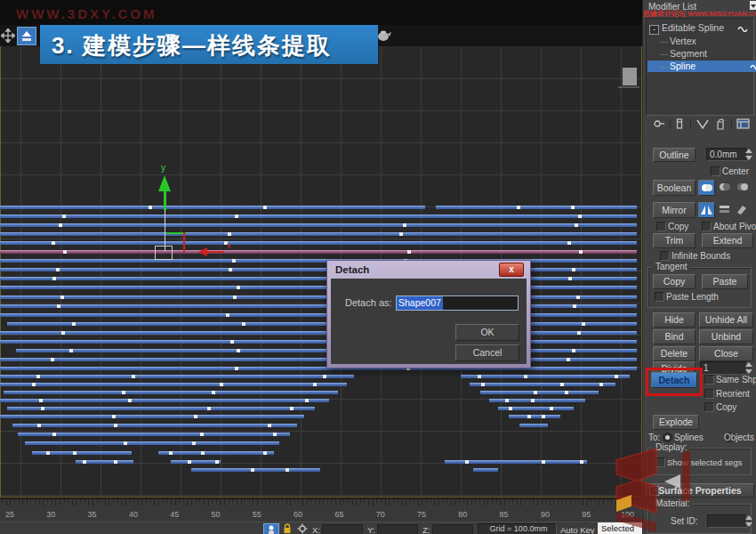 This screenshot has height=534, width=756. Describe the element at coordinates (728, 522) in the screenshot. I see `set-id-field` at that location.